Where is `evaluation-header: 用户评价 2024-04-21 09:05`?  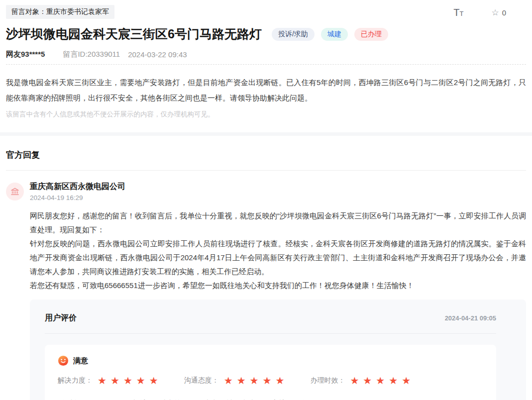 evaluation-header: 用户评价 2024-04-21 09:05 is located at coordinates (271, 318).